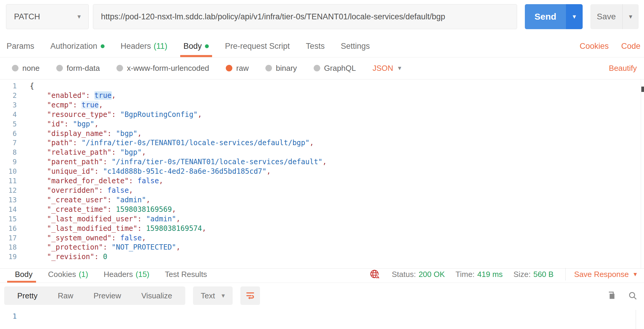 The width and height of the screenshot is (644, 329). What do you see at coordinates (47, 17) in the screenshot?
I see `method-selector: PATCH ▾` at bounding box center [47, 17].